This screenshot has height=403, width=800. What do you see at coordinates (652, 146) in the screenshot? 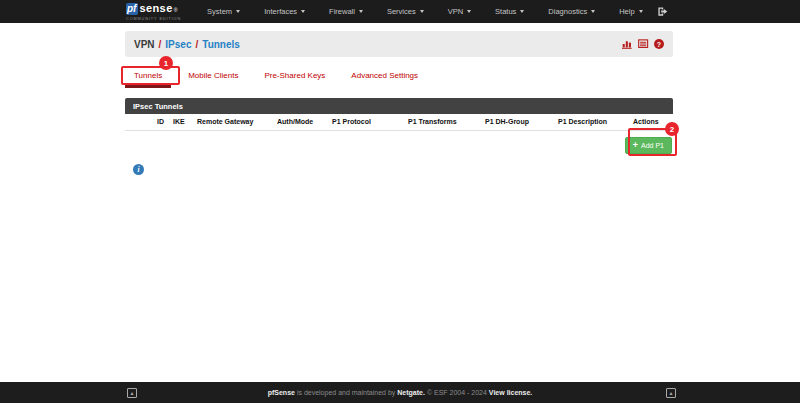
I see `add-p1-label: Add P1` at bounding box center [652, 146].